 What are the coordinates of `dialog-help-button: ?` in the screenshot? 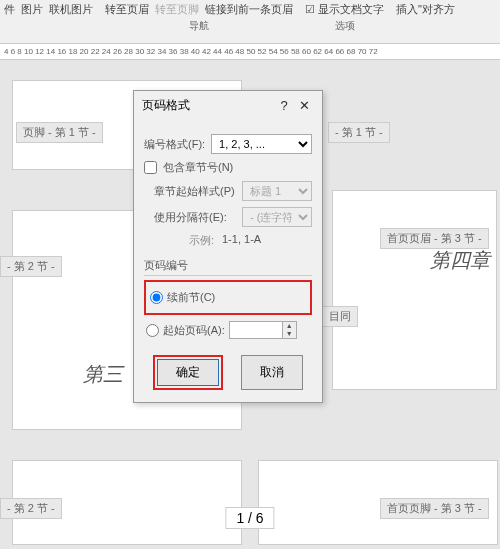 It's located at (284, 106).